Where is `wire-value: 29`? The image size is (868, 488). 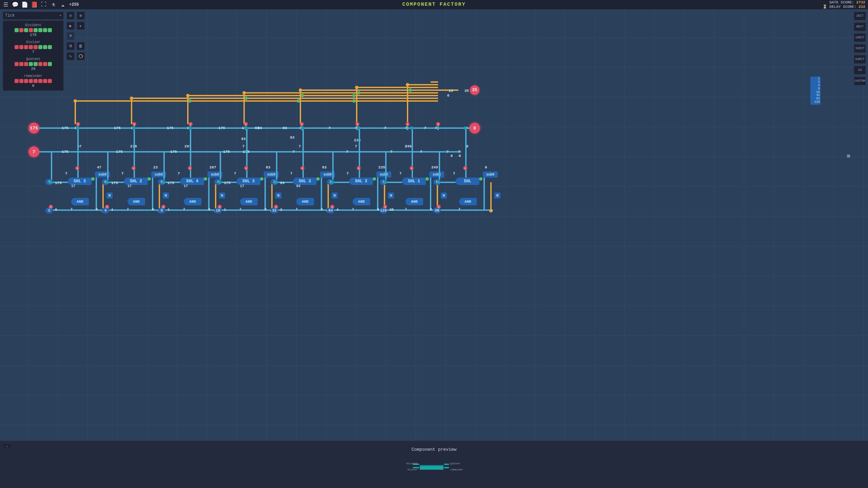
wire-value: 29 is located at coordinates (451, 91).